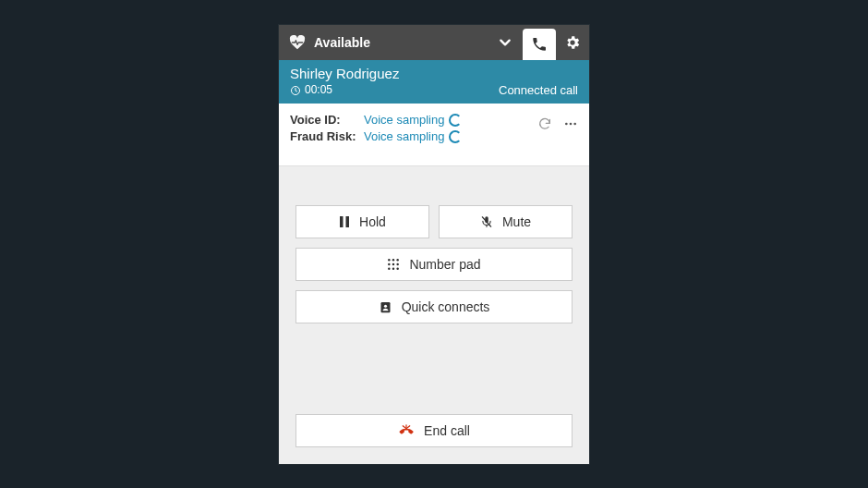 The height and width of the screenshot is (488, 868). Describe the element at coordinates (376, 120) in the screenshot. I see `voice-id-row: Voice ID: Voice sampling` at that location.